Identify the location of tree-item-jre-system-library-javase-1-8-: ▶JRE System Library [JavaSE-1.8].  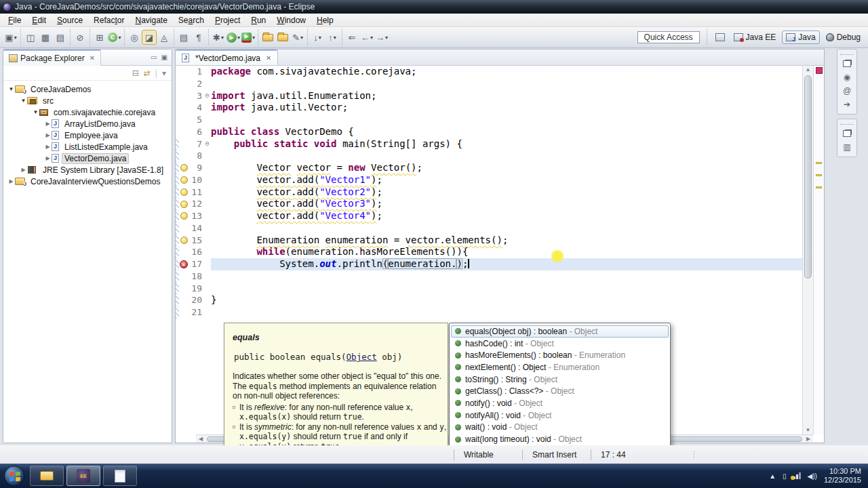
(87, 169).